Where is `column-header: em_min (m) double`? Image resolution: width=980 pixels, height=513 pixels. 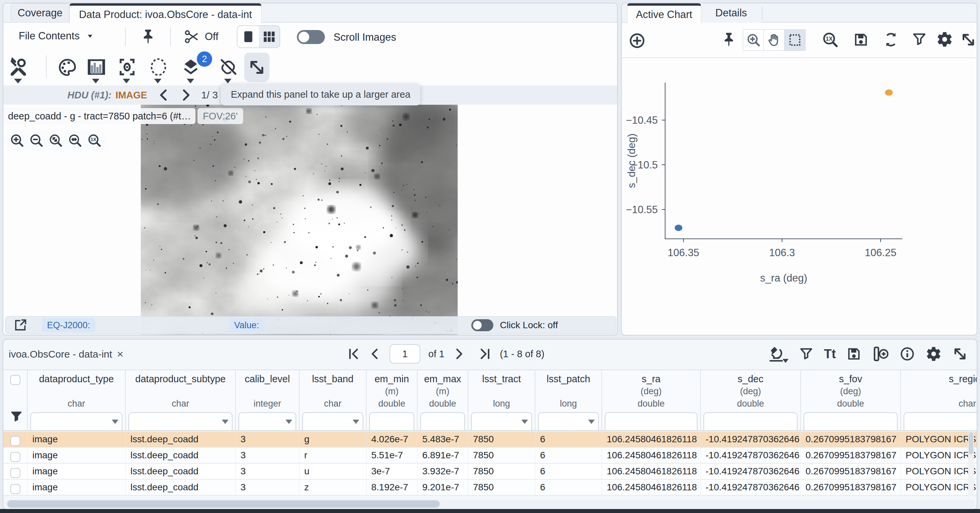 column-header: em_min (m) double is located at coordinates (392, 400).